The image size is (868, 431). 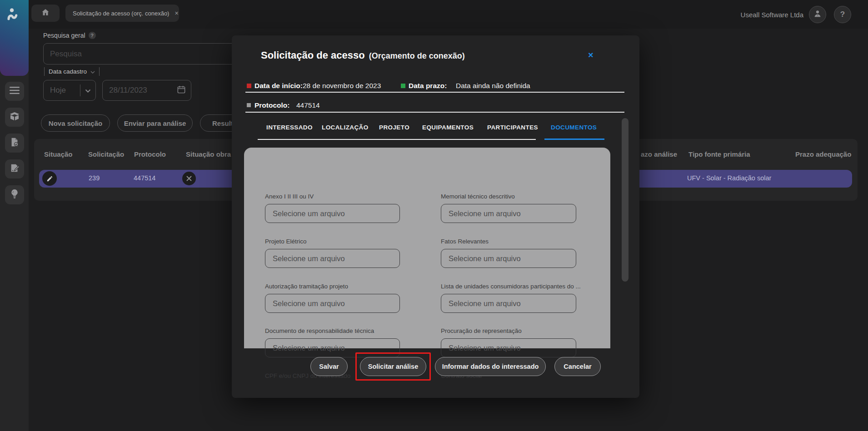 I want to click on modal-close-icon: ×, so click(x=591, y=55).